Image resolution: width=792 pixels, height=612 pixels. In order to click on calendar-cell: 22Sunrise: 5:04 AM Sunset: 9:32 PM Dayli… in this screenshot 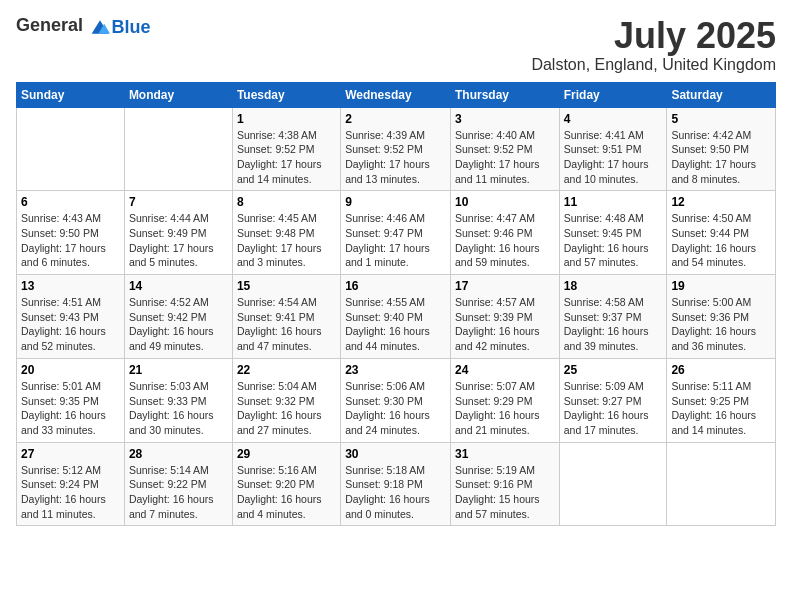, I will do `click(286, 400)`.